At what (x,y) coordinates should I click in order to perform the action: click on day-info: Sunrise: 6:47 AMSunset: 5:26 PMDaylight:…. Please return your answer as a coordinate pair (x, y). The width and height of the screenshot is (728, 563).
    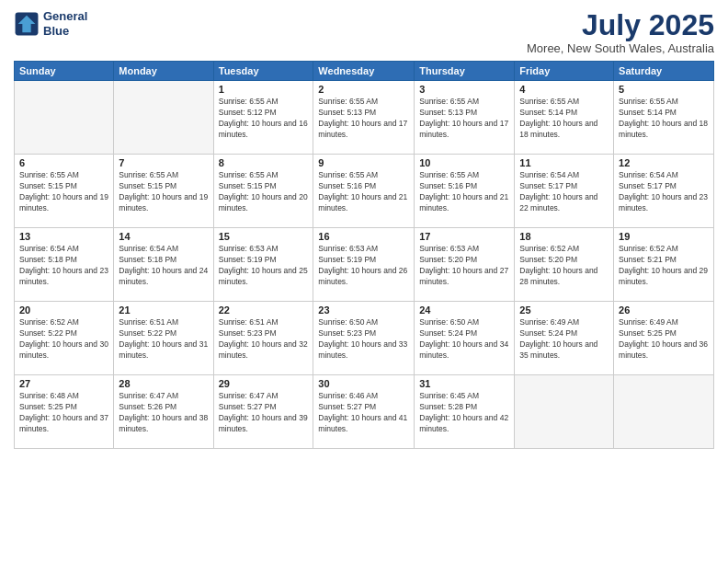
    Looking at the image, I should click on (164, 413).